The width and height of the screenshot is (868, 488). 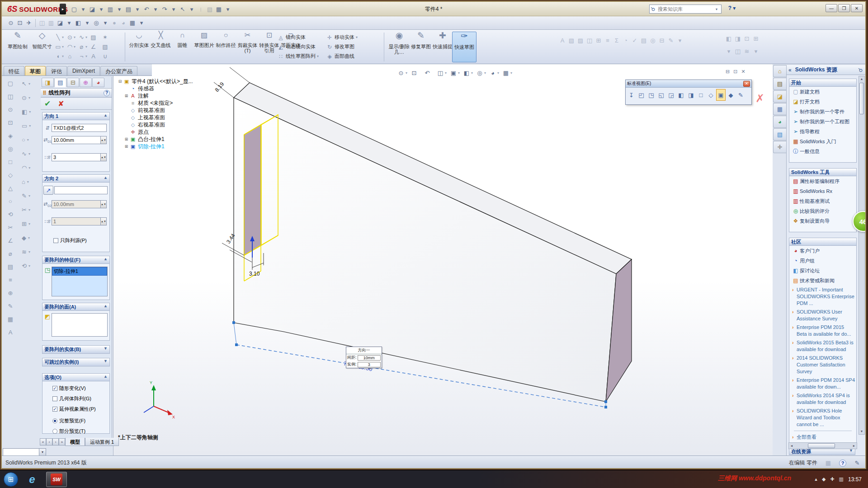 What do you see at coordinates (81, 47) in the screenshot?
I see `sketch-entity-icon: ⌀` at bounding box center [81, 47].